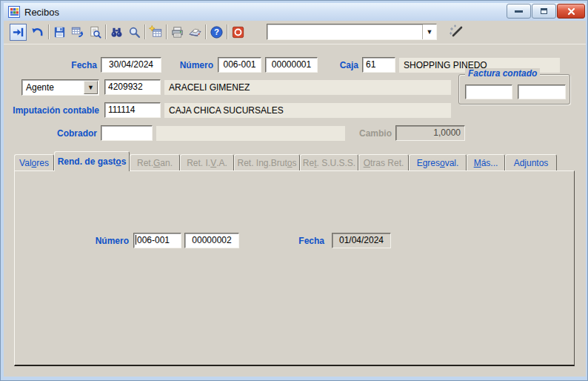  I want to click on numero-field: 00000001, so click(292, 65).